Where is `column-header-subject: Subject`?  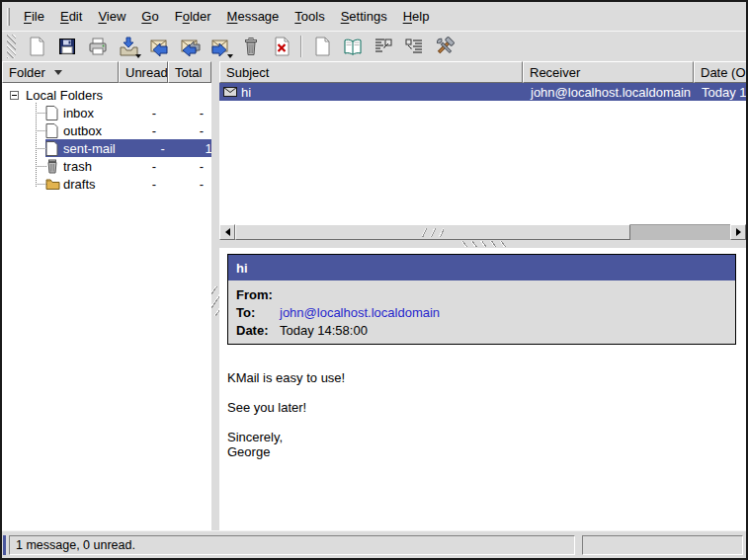
column-header-subject: Subject is located at coordinates (372, 72).